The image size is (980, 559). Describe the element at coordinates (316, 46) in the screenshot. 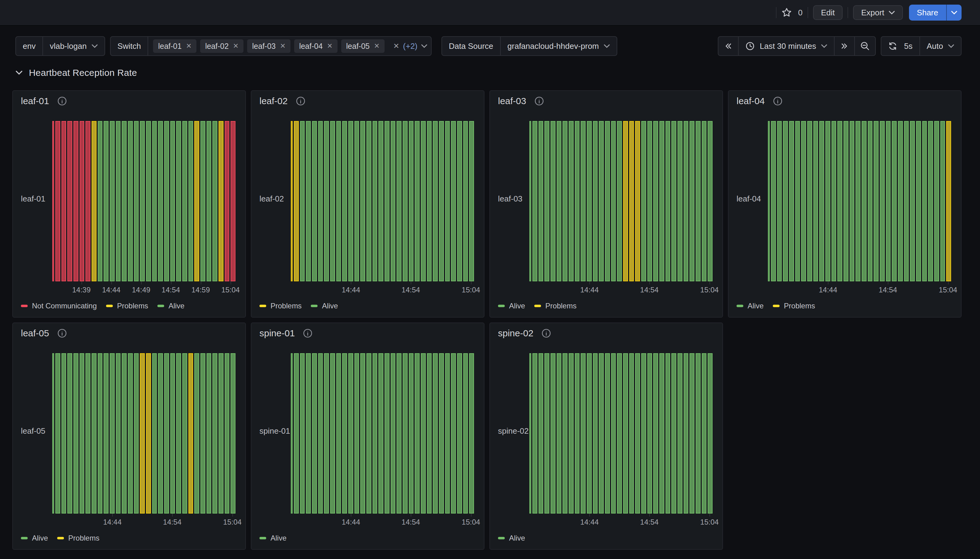

I see `switch-tag: leaf-04✕` at that location.